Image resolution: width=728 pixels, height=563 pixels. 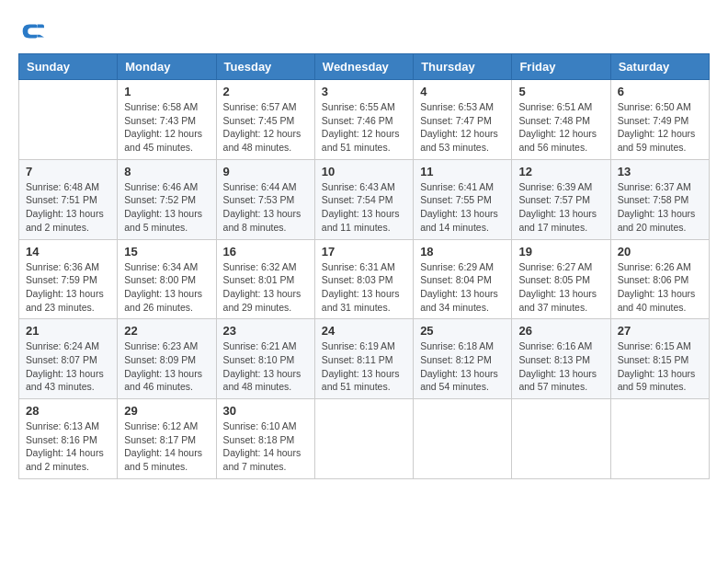 I want to click on day-number: 27, so click(x=660, y=331).